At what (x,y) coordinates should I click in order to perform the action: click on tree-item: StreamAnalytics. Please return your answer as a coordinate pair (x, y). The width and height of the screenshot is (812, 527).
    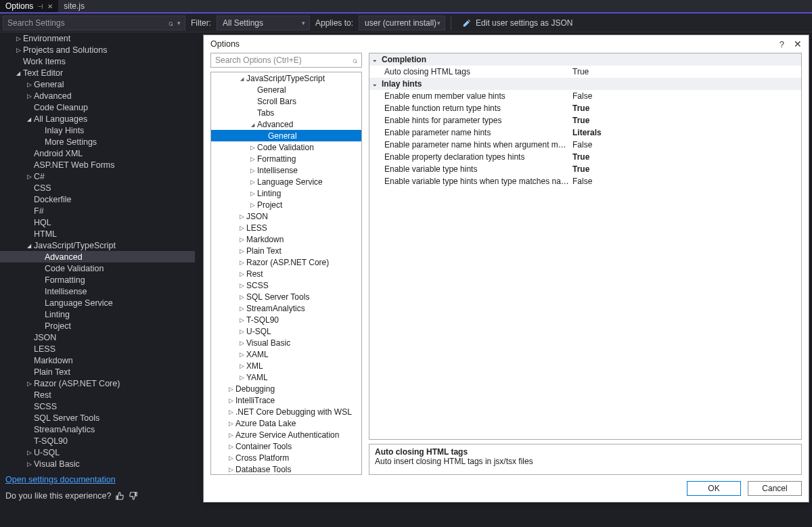
    Looking at the image, I should click on (97, 429).